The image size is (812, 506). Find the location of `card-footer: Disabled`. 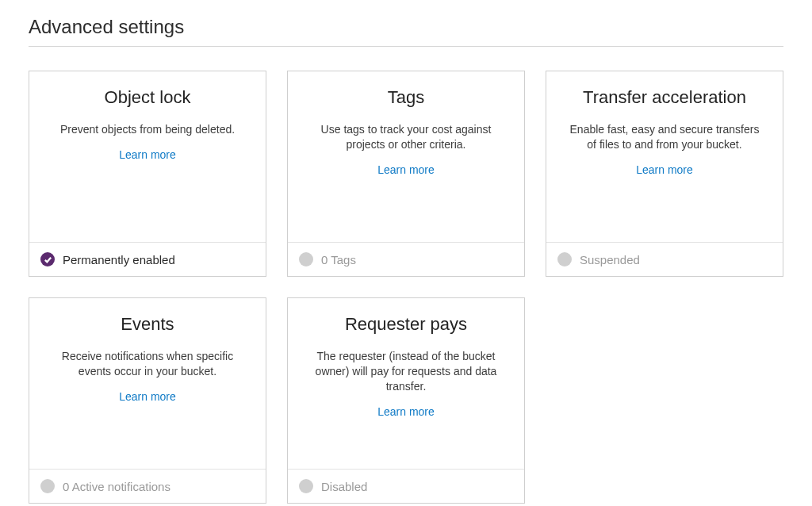

card-footer: Disabled is located at coordinates (406, 485).